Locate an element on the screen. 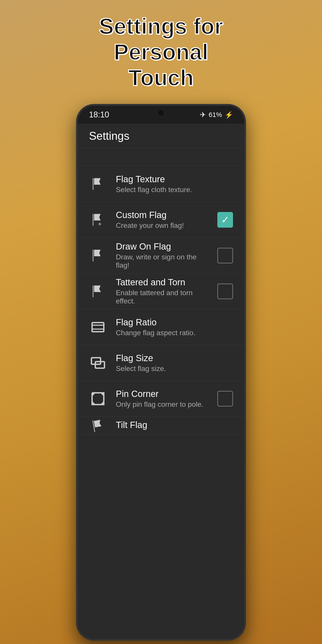 This screenshot has height=644, width=322. app-bar: Settings is located at coordinates (161, 136).